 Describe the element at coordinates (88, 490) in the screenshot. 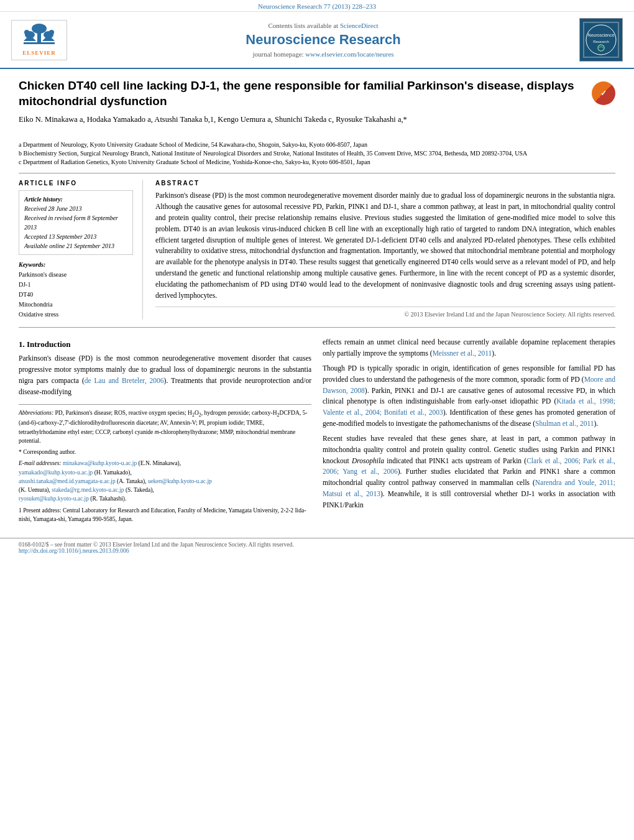

I see `email-stakeda: stakeda@rg.med.kyoto-u.ac.jp` at that location.